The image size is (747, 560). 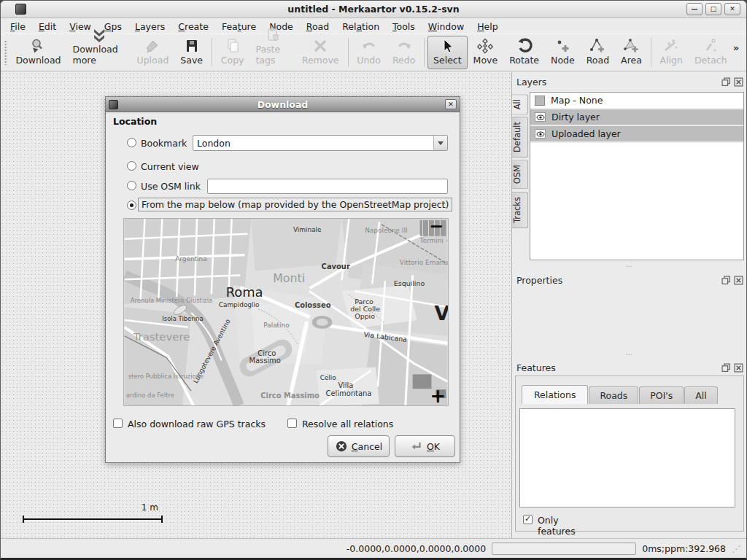 What do you see at coordinates (193, 26) in the screenshot?
I see `menu-item: Create` at bounding box center [193, 26].